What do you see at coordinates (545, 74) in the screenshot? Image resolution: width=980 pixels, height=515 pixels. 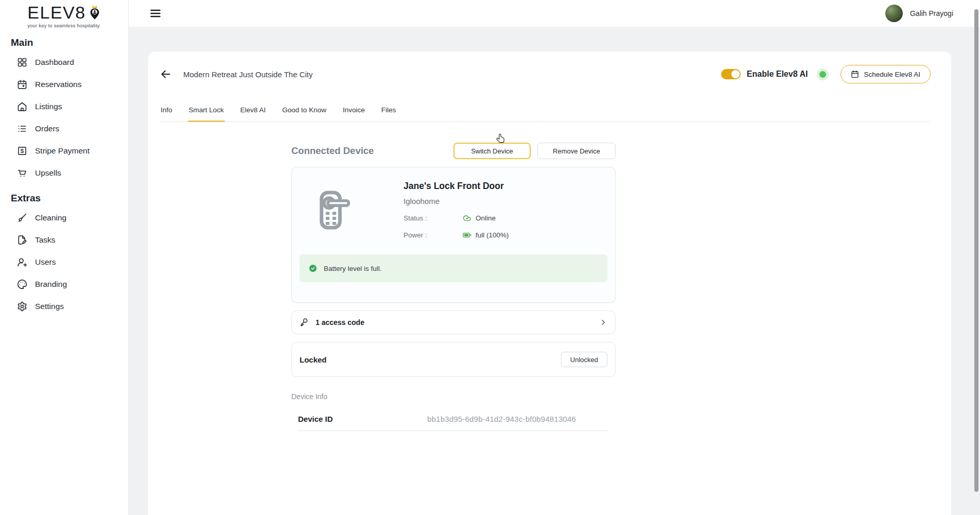 I see `listing-header: Modern Retreat Just Outside The City Ena…` at bounding box center [545, 74].